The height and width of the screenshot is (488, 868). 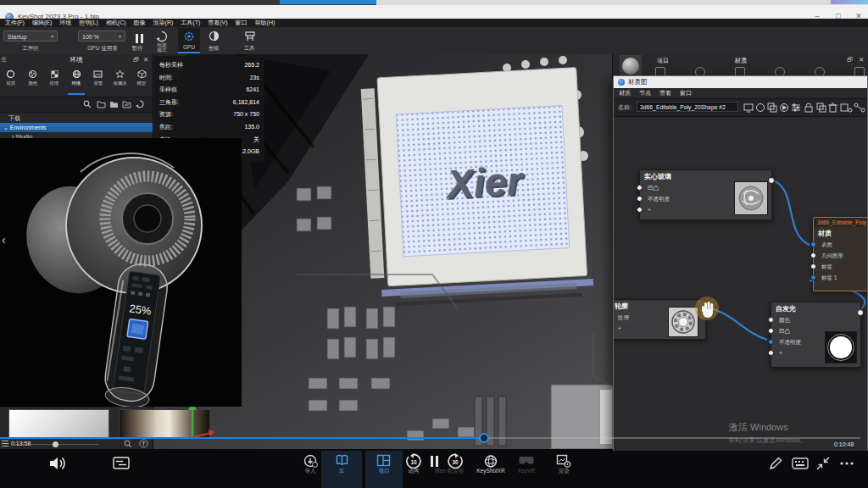 What do you see at coordinates (162, 36) in the screenshot?
I see `performance-mode-icon` at bounding box center [162, 36].